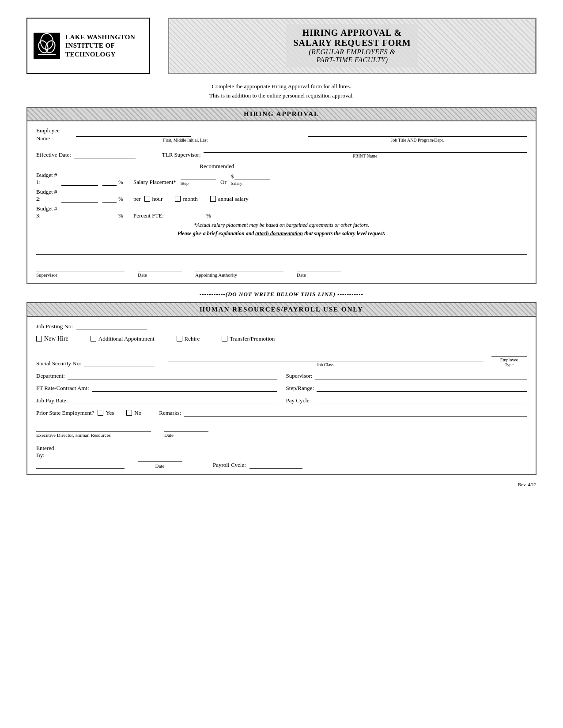 The image size is (563, 728). Describe the element at coordinates (80, 452) in the screenshot. I see `entered-by-label: EnteredBy:` at that location.